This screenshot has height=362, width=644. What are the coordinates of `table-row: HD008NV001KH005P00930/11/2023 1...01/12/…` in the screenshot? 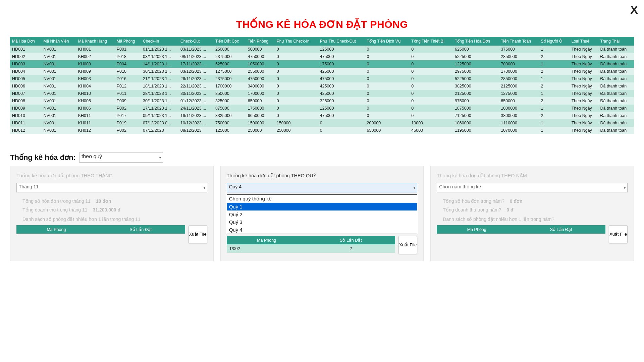 It's located at (322, 101).